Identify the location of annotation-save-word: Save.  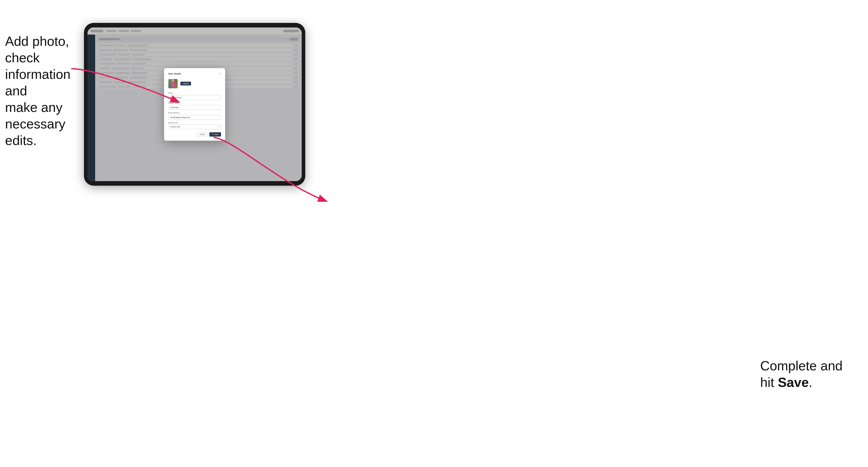
(793, 382).